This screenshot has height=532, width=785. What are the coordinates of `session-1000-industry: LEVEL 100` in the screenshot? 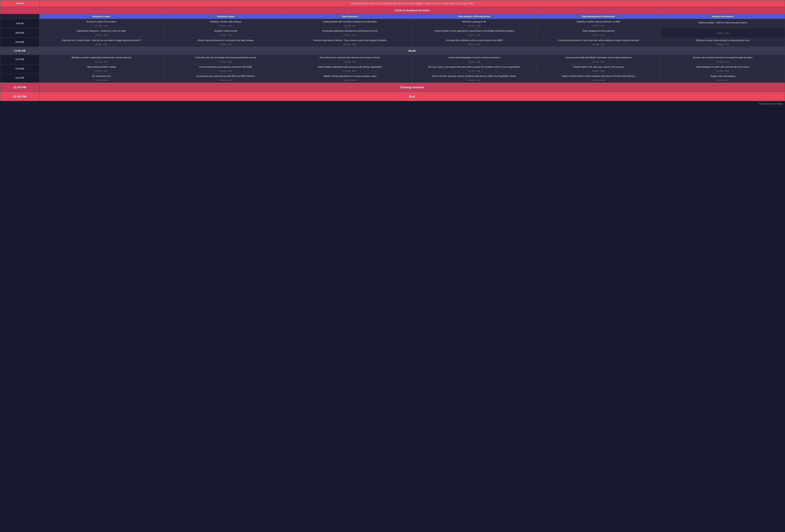 It's located at (723, 33).